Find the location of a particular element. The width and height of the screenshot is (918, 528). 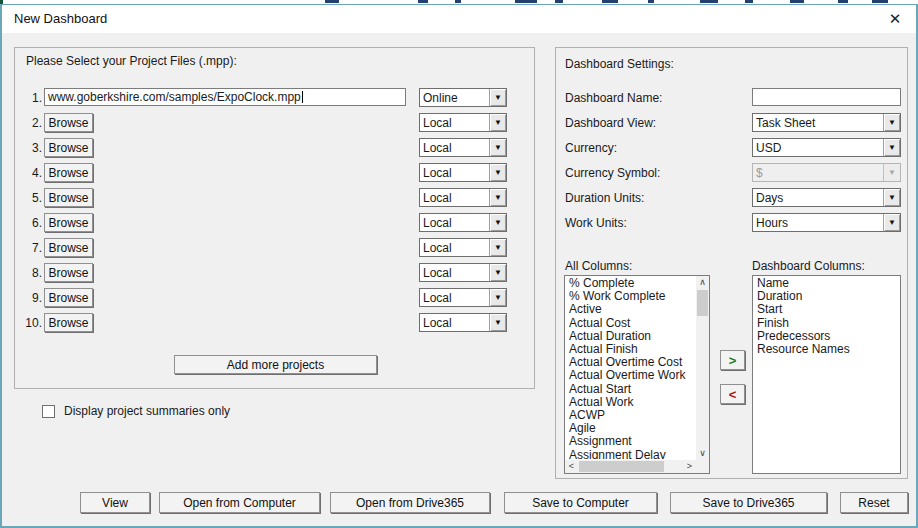

currency-symbol-select: $ ▼ is located at coordinates (826, 172).